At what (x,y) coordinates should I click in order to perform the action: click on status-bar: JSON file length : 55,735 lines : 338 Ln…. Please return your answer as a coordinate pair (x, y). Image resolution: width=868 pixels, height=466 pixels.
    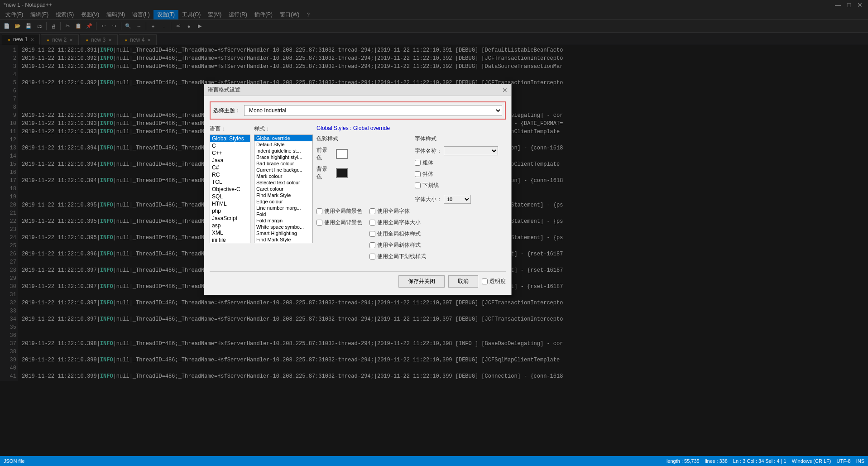
    Looking at the image, I should click on (434, 461).